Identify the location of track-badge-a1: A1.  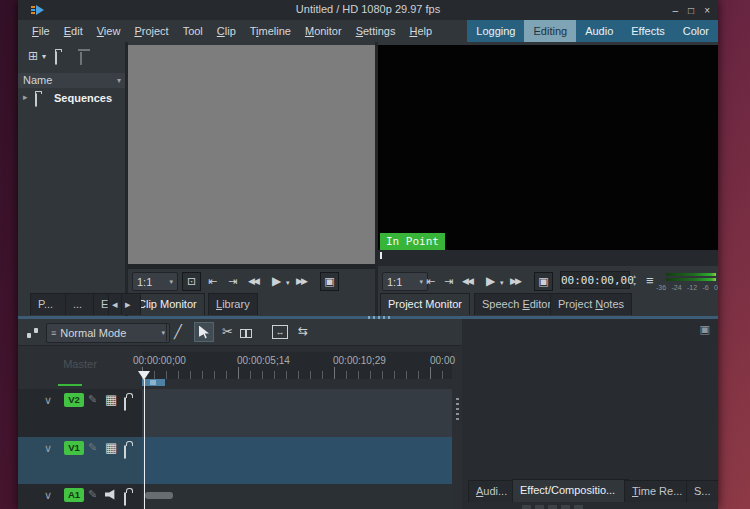
(74, 495).